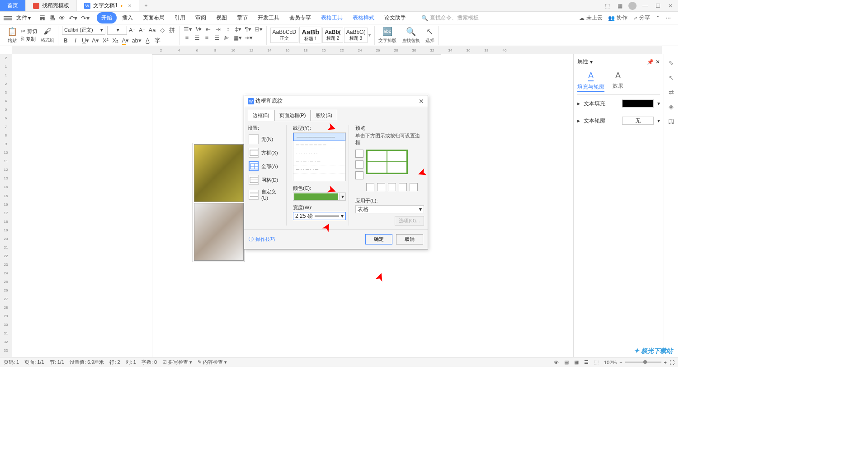 This screenshot has width=868, height=470. Describe the element at coordinates (85, 41) in the screenshot. I see `underline-icon: U▾` at that location.